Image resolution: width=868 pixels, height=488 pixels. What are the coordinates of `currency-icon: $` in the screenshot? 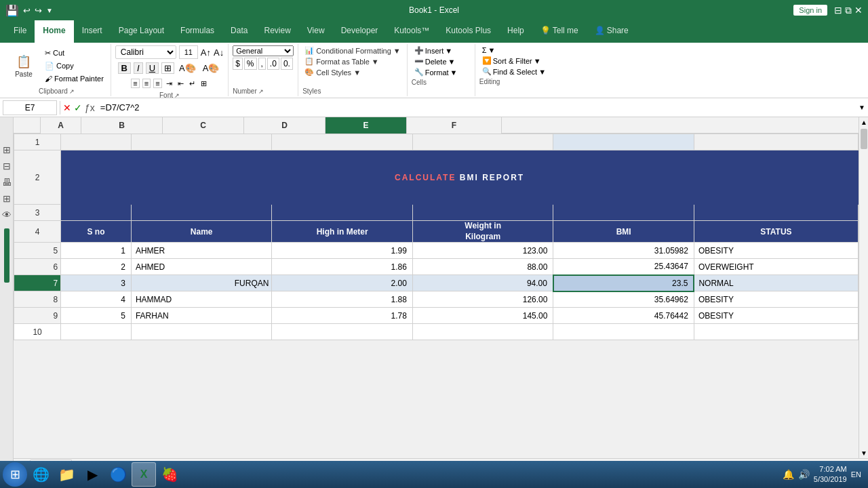 It's located at (237, 64).